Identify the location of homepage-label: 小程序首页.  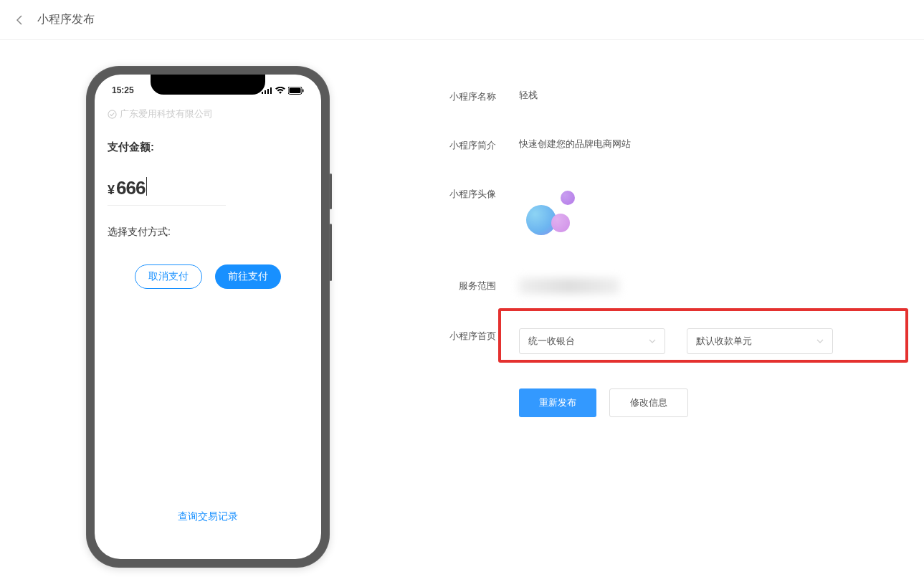
(456, 335).